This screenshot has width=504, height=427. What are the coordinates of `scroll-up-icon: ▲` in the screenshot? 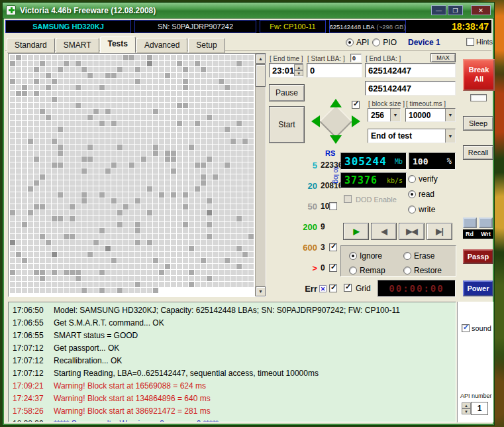 It's located at (261, 58).